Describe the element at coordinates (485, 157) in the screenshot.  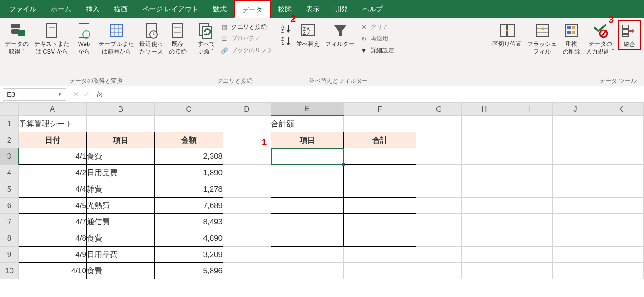
I see `cell-H3` at that location.